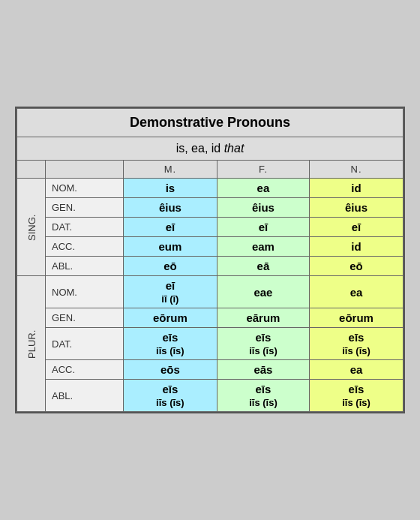  Describe the element at coordinates (262, 344) in the screenshot. I see `cell-plur-dat-f: eīsiīs (īs)` at that location.